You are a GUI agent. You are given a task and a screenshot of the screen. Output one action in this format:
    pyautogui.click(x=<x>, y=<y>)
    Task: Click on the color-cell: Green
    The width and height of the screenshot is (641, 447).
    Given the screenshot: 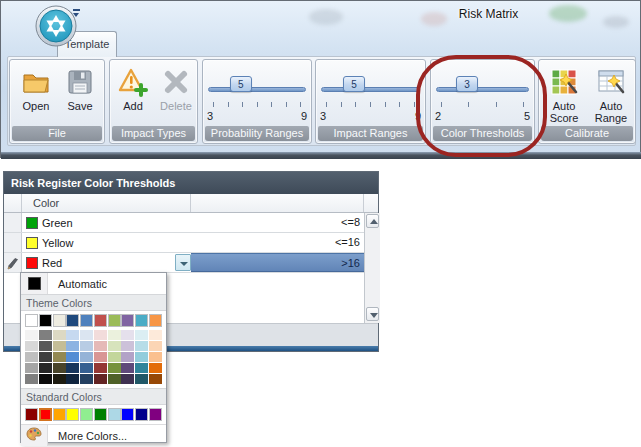 What is the action you would take?
    pyautogui.click(x=106, y=222)
    